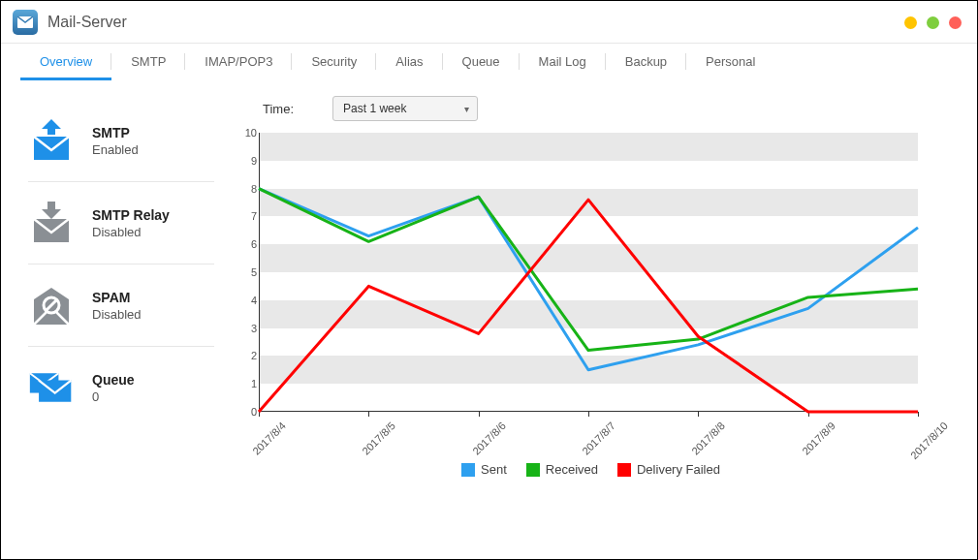  What do you see at coordinates (113, 380) in the screenshot?
I see `status-title: Queue` at bounding box center [113, 380].